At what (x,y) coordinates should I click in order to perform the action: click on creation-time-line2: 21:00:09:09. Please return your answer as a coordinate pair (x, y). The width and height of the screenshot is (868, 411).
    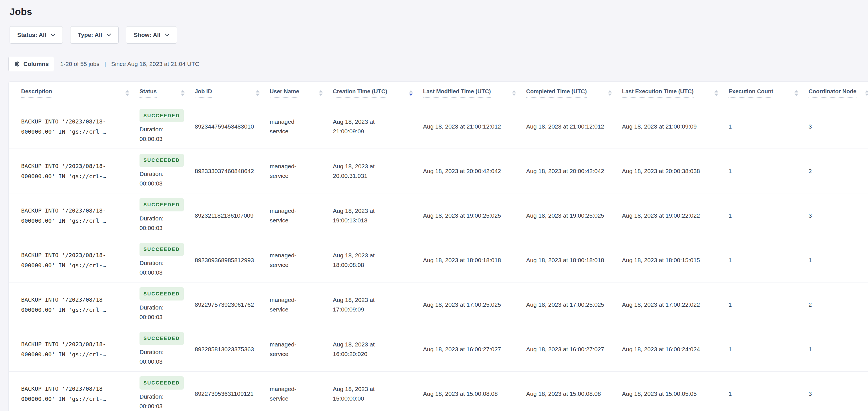
    Looking at the image, I should click on (348, 131).